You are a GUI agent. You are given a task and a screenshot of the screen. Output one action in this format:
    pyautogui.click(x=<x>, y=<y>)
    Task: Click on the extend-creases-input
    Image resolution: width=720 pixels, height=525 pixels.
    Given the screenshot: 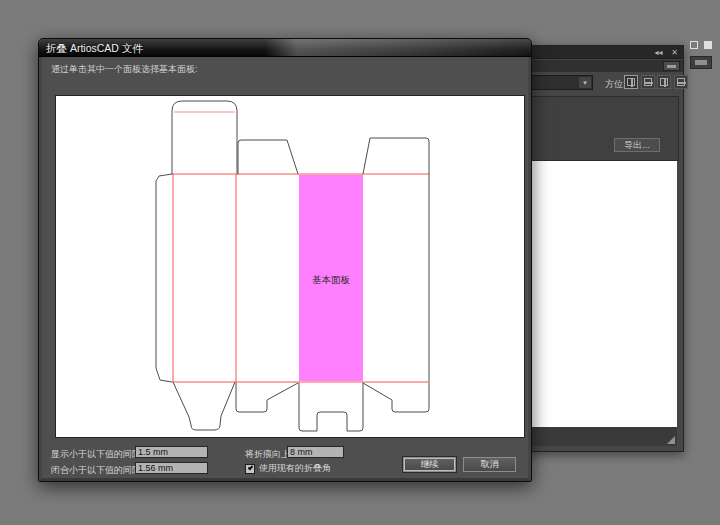 What is the action you would take?
    pyautogui.click(x=316, y=452)
    